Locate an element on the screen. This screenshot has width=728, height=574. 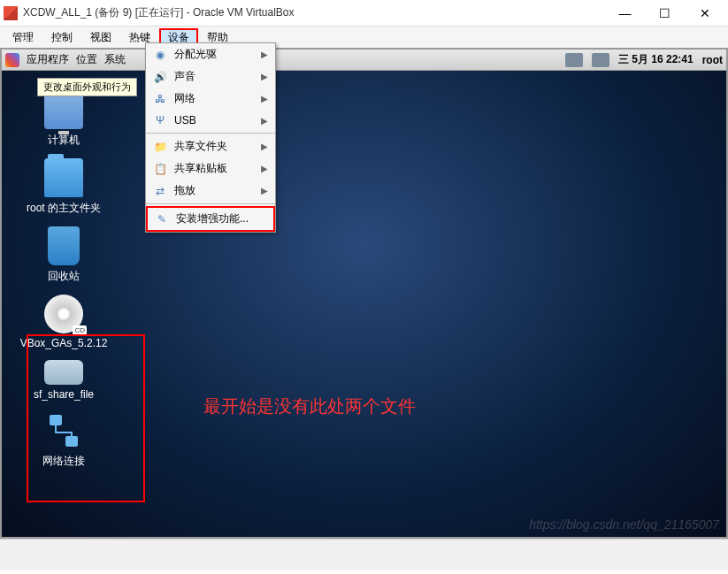
vbox-icon is located at coordinates (11, 13).